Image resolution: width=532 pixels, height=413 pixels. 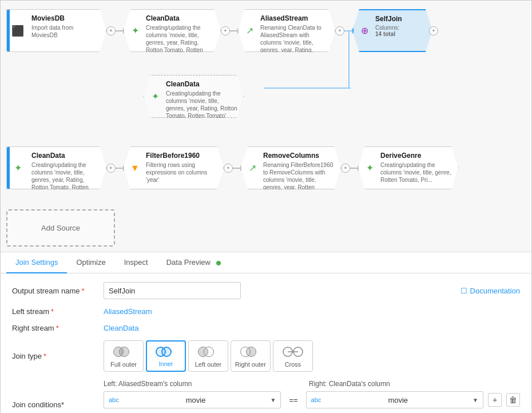 I want to click on node-derivegenre: ✦ DeriveGenre Creating/updating the colu…, so click(x=408, y=168).